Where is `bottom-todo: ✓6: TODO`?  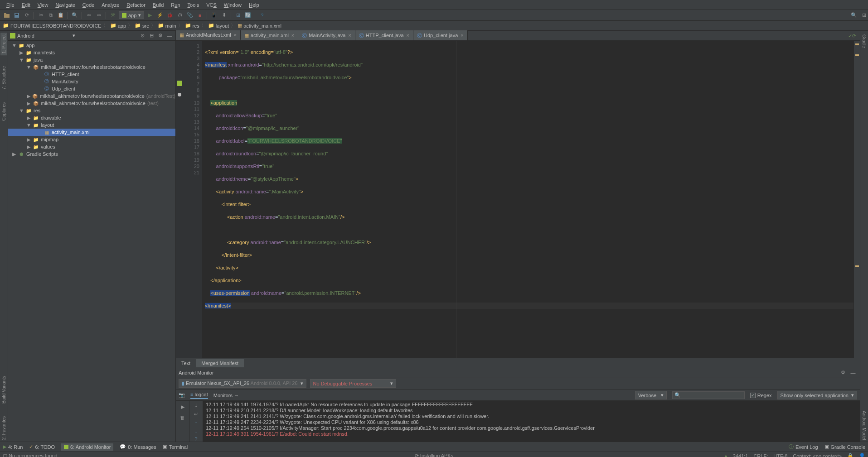
bottom-todo: ✓6: TODO is located at coordinates (42, 447).